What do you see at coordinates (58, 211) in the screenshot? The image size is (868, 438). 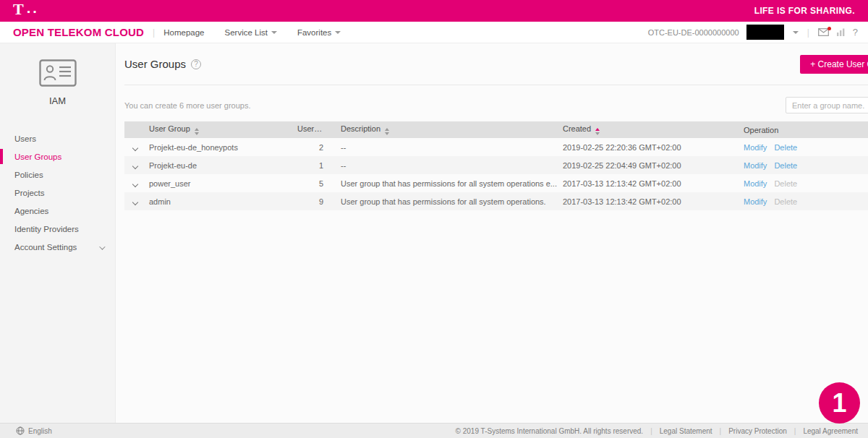 I see `sidebar-item-agencies: Agencies` at bounding box center [58, 211].